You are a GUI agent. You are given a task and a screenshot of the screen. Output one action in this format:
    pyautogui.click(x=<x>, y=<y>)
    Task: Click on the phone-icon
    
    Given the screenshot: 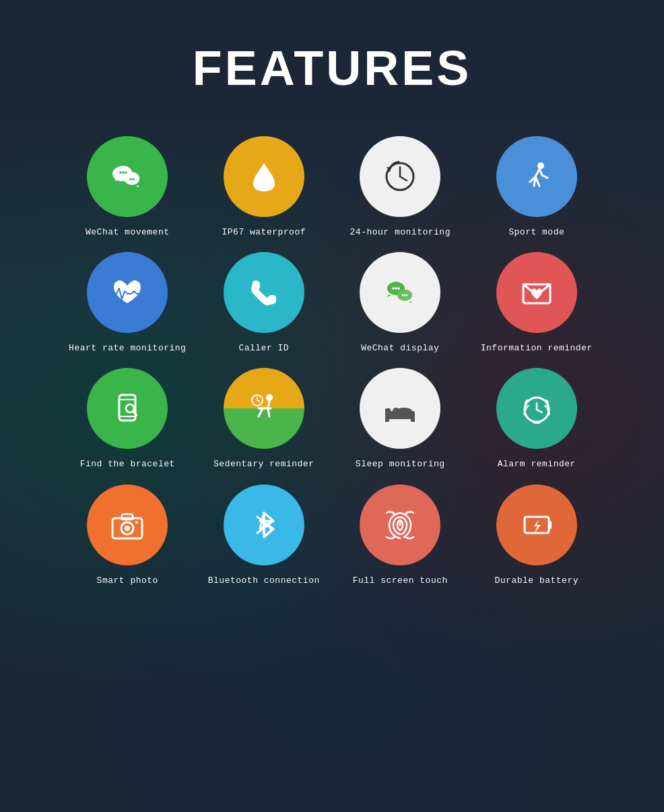 What is the action you would take?
    pyautogui.click(x=264, y=292)
    